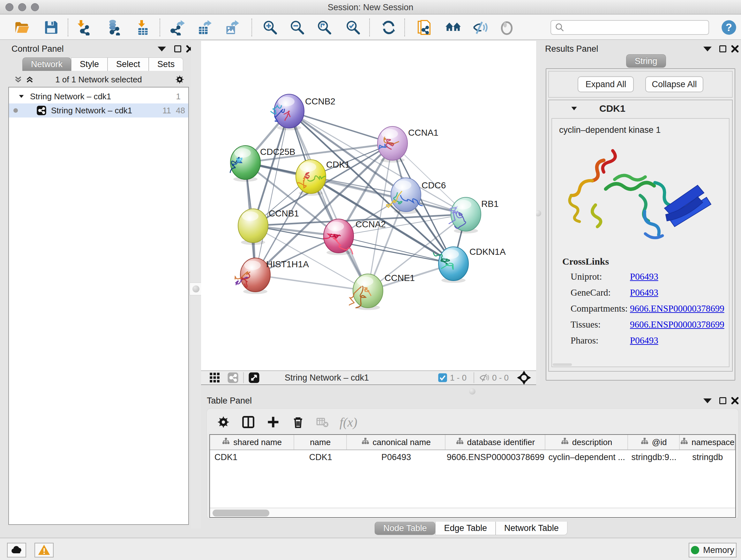 The width and height of the screenshot is (741, 560). I want to click on network-options-gear-icon, so click(180, 79).